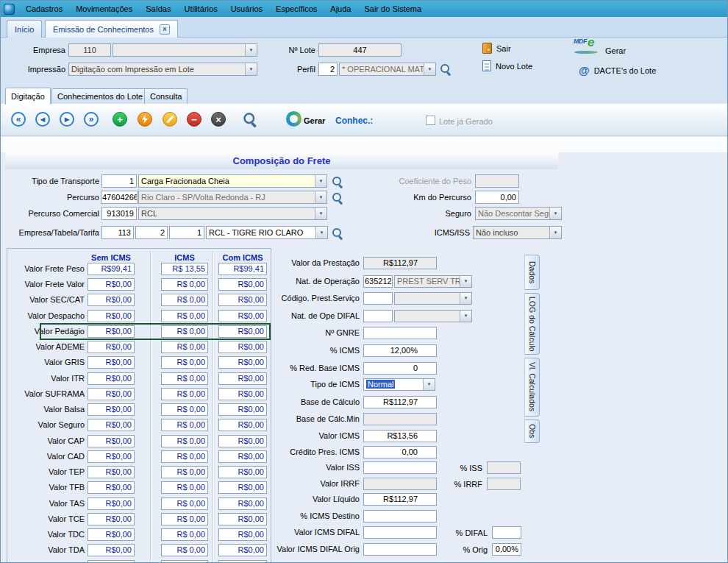 This screenshot has width=728, height=563. Describe the element at coordinates (400, 549) in the screenshot. I see `valor-icms-difal-orig-field` at that location.